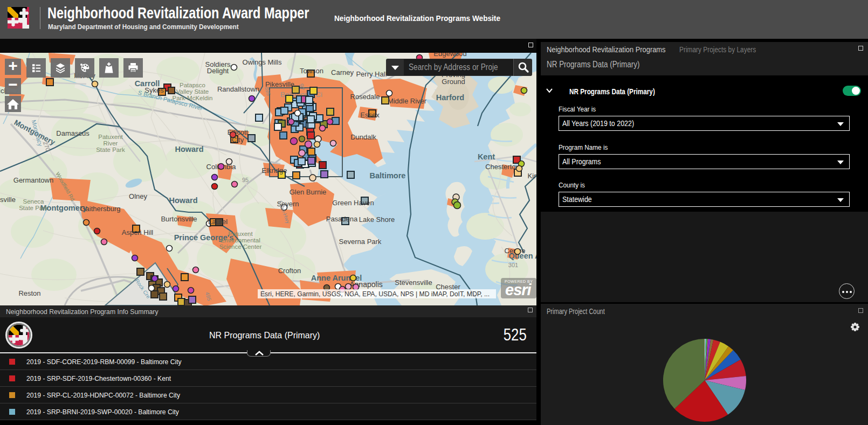  What do you see at coordinates (353, 203) in the screenshot?
I see `svg-text: Green Haven` at bounding box center [353, 203].